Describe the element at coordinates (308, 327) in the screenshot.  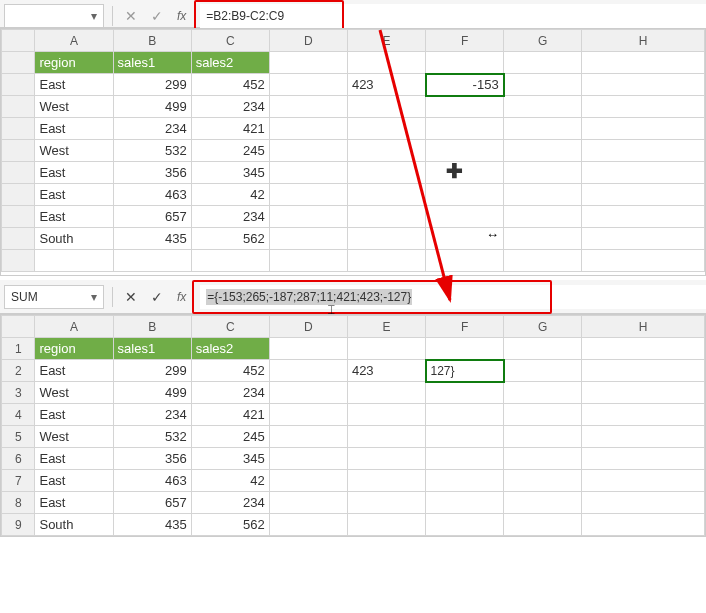
I see `col-header: D` at that location.